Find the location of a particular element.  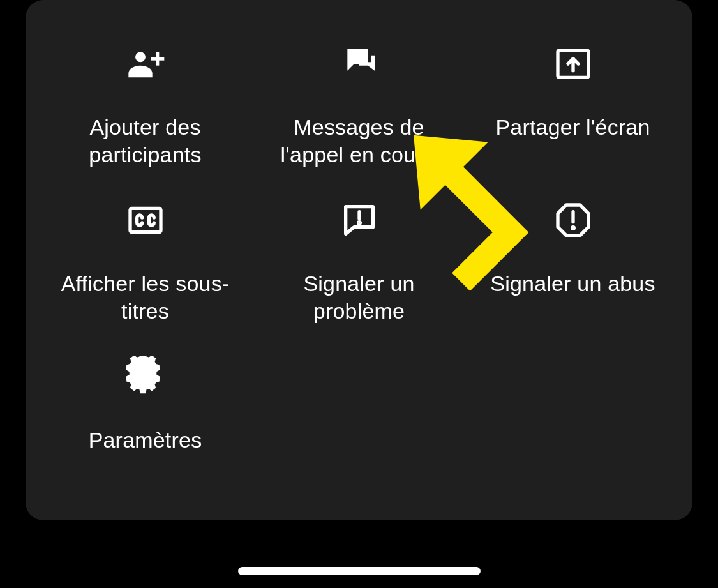

report-problem-label: Signaler un problème is located at coordinates (359, 298).